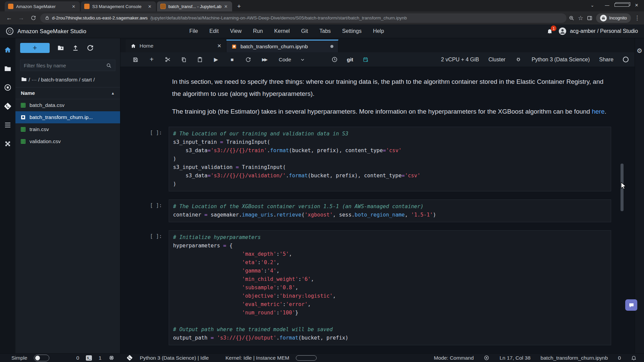  Describe the element at coordinates (257, 358) in the screenshot. I see `kernel-mem-label: Kernel: Idle | Instance MEM` at that location.